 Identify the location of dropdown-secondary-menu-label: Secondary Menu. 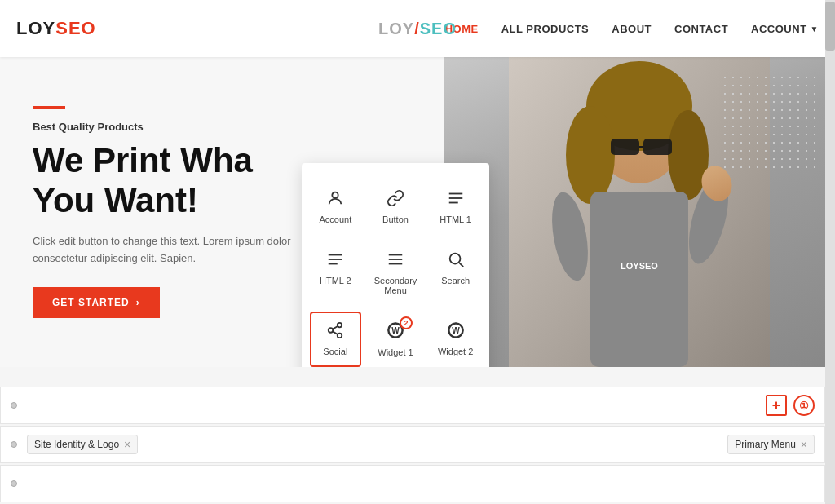
(396, 285).